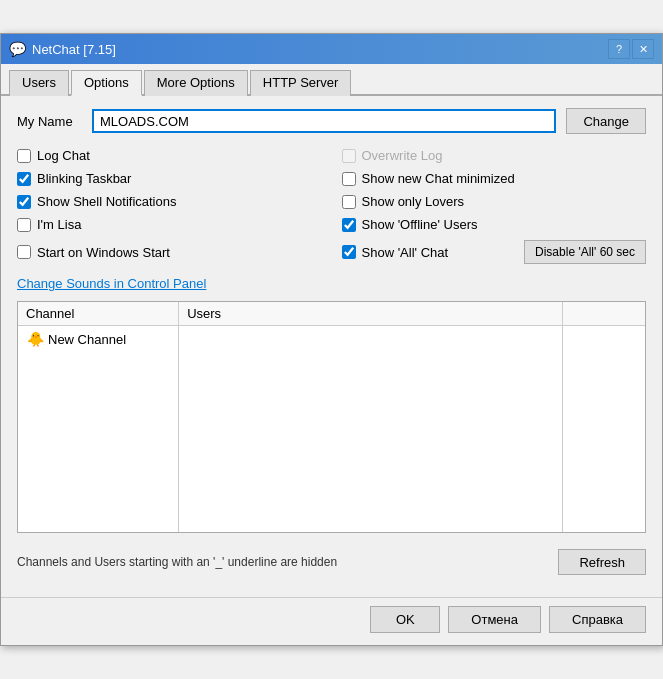 The image size is (663, 679). I want to click on my-name-label: My Name, so click(50, 122).